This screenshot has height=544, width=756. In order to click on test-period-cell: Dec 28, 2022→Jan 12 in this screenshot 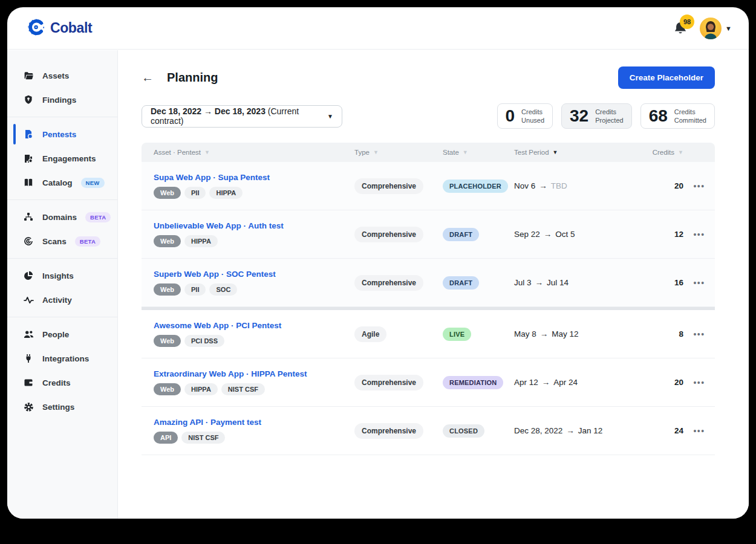, I will do `click(566, 430)`.